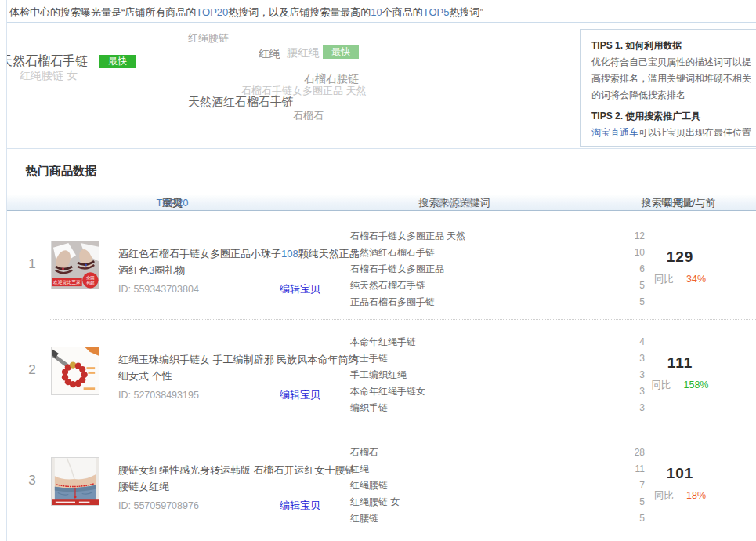 Image resolution: width=756 pixels, height=541 pixels. I want to click on product-id: ID: 559343703804, so click(158, 289).